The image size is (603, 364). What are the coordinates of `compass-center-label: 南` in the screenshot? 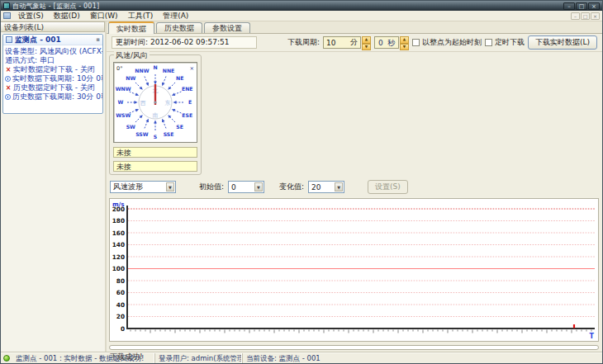 It's located at (155, 116).